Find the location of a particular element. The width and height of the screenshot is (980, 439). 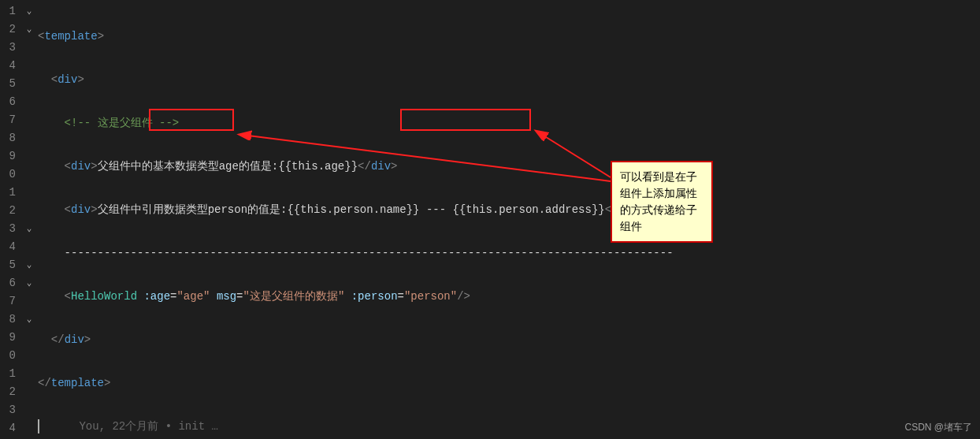

code-line: <HelloWorld :age="age" msg="这是父组件的数据" :p… is located at coordinates (508, 296).